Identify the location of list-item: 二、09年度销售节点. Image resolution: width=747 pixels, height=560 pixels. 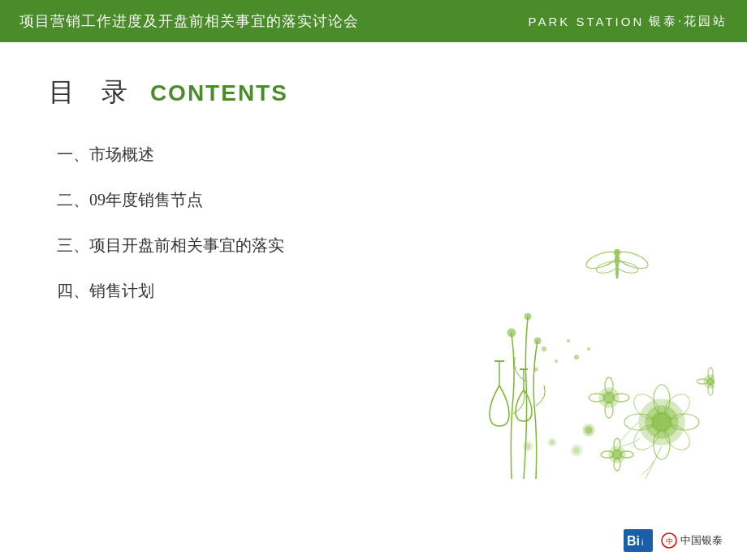
(378, 200).